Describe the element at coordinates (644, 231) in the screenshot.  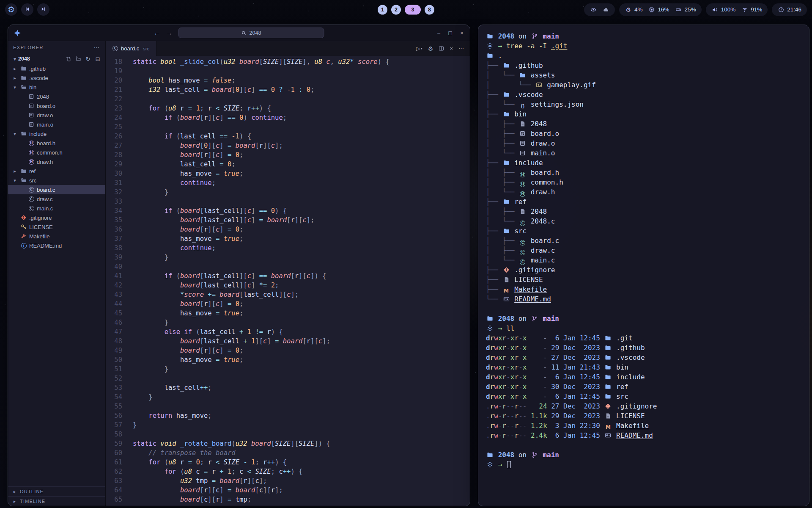
I see `tree-entry-src: ├── src` at that location.